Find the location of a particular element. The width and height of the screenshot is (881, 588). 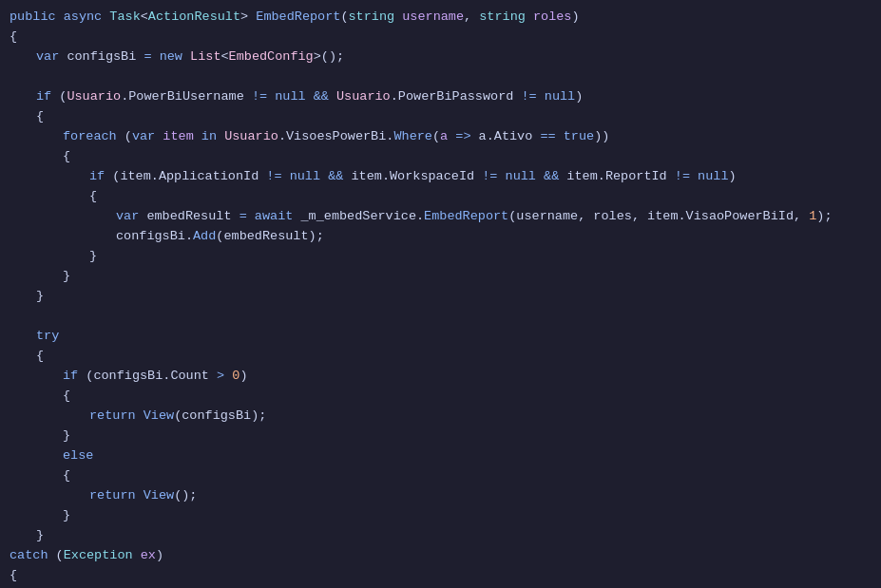

number-0: 0 is located at coordinates (236, 376).